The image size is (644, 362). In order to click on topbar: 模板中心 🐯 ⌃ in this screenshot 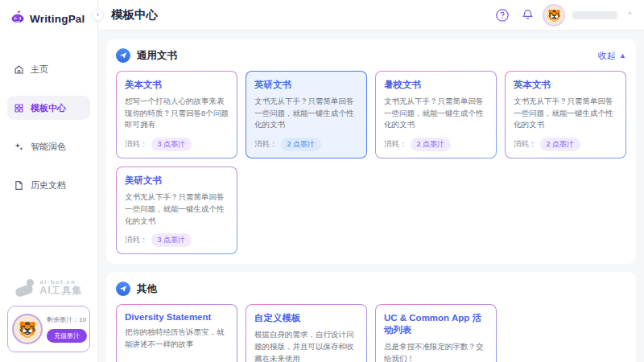, I will do `click(371, 15)`.